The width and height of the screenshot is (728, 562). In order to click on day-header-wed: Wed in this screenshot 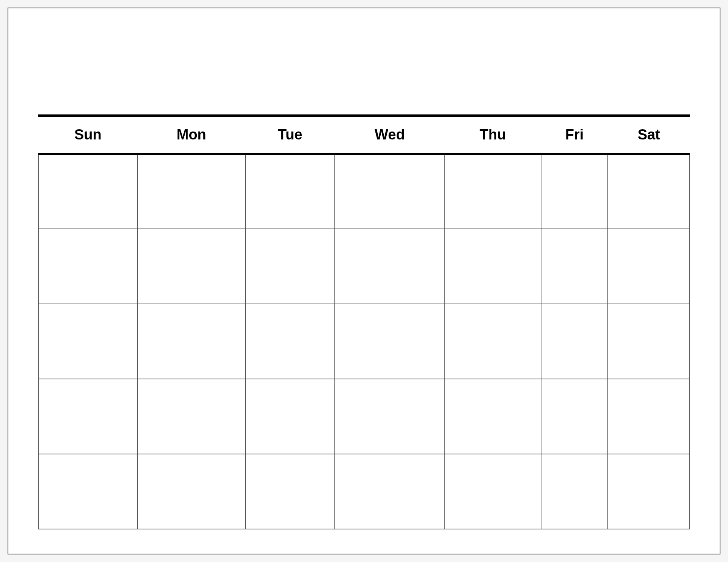, I will do `click(390, 135)`.